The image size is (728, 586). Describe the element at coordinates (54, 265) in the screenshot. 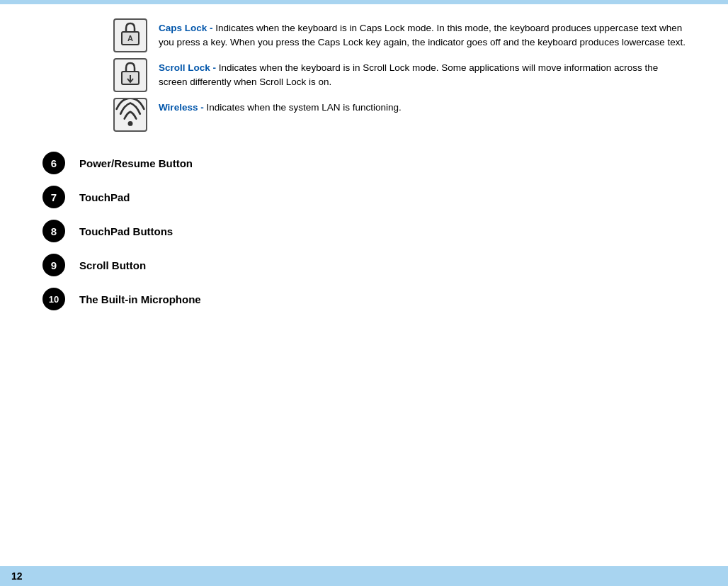

I see `number-badge-9: 9` at that location.